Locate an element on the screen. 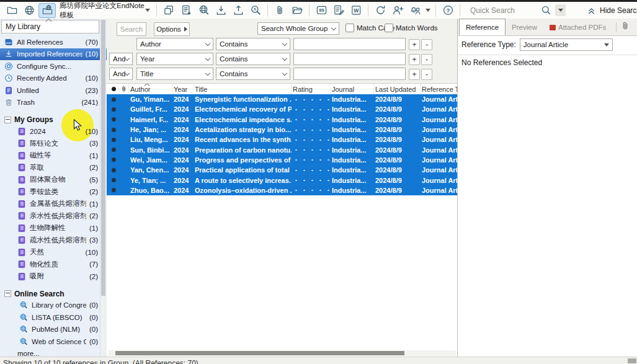 This screenshot has width=637, height=364. more-link: more... is located at coordinates (53, 352).